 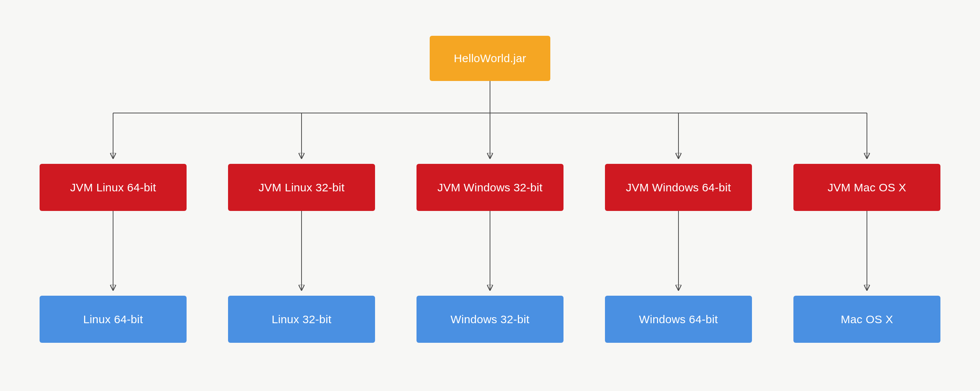 What do you see at coordinates (301, 319) in the screenshot?
I see `node-os-1: Linux 32-bit` at bounding box center [301, 319].